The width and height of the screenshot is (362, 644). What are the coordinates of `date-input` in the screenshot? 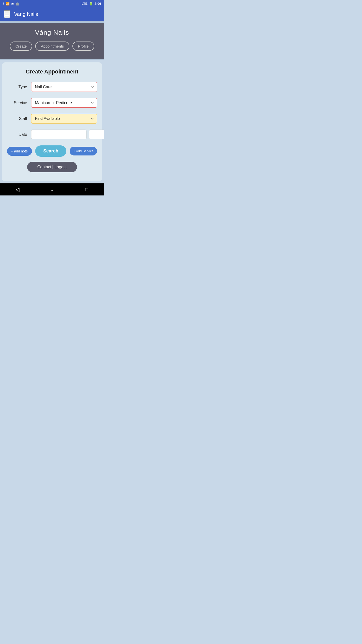 It's located at (59, 134).